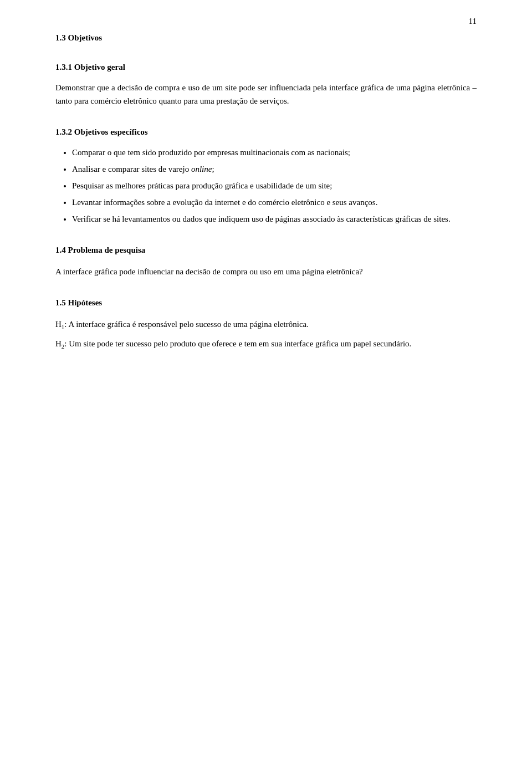  Describe the element at coordinates (266, 38) in the screenshot. I see `section-1-3: 1.3 Objetivos` at that location.